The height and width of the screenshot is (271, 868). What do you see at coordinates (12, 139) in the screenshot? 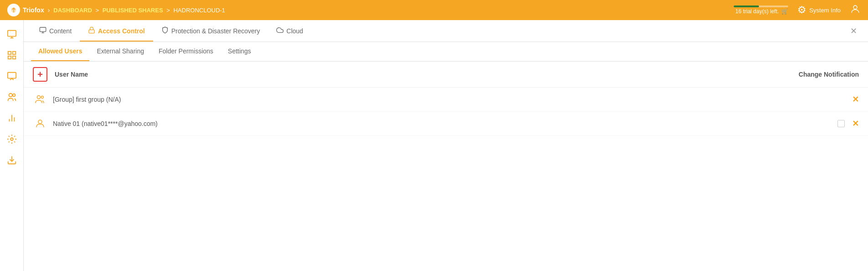
I see `sidebar-item-settings` at bounding box center [12, 139].